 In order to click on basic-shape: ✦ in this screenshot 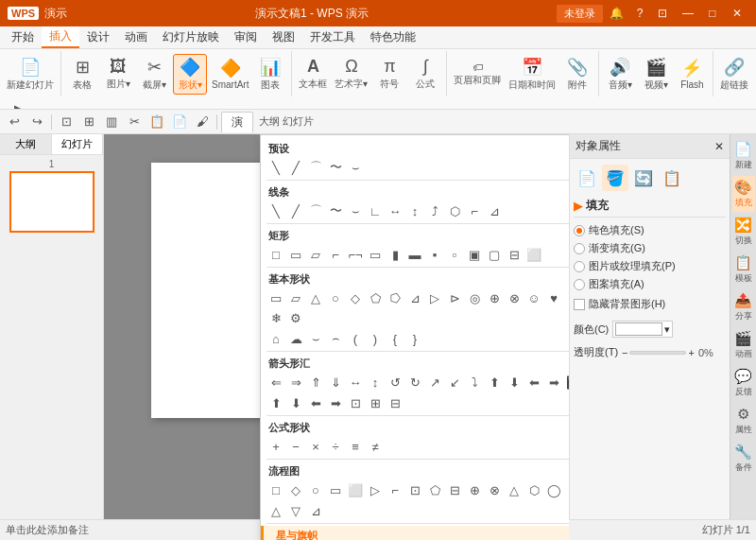, I will do `click(567, 298)`.